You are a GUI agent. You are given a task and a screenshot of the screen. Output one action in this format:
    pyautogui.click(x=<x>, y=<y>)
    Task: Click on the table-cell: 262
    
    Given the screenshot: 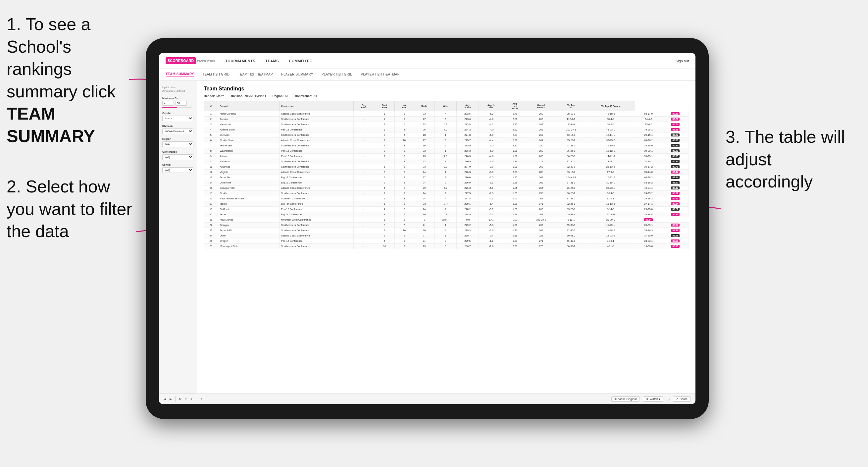 What is the action you would take?
    pyautogui.click(x=541, y=114)
    